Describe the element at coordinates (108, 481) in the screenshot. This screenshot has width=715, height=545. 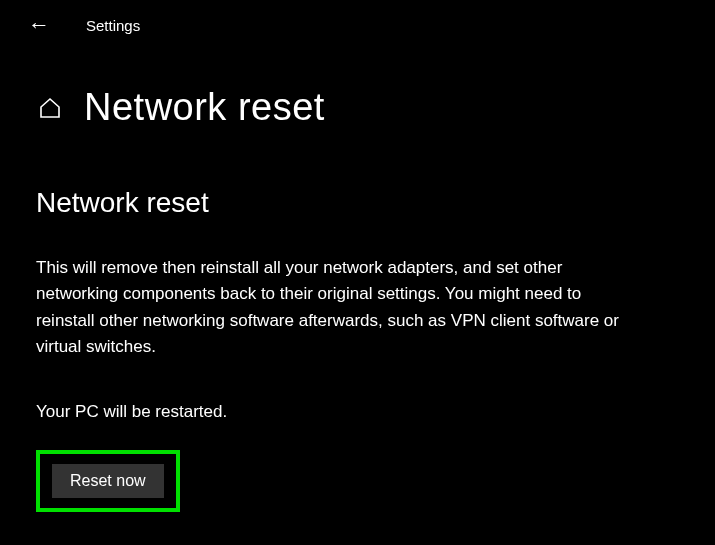
I see `highlight-box: Reset now` at that location.